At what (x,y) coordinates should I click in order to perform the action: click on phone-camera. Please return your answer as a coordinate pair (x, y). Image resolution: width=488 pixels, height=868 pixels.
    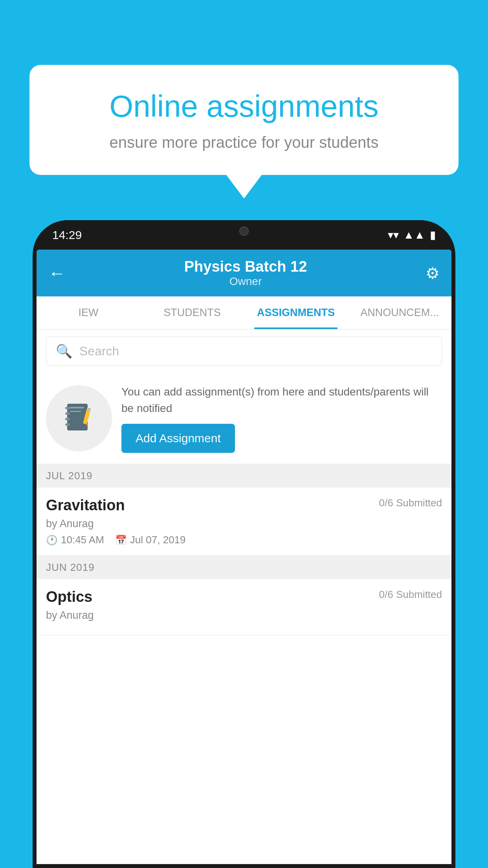
    Looking at the image, I should click on (244, 231).